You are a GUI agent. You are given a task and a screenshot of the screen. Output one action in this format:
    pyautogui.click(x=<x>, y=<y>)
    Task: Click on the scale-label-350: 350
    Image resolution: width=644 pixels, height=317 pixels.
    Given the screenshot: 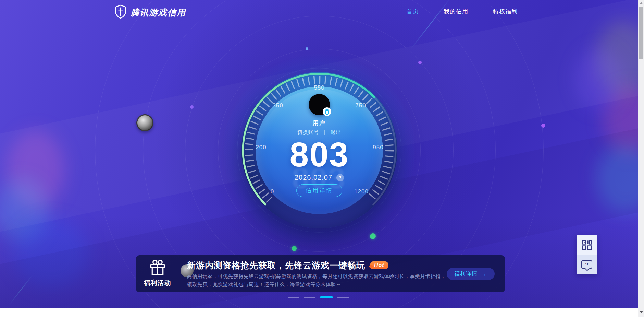 What is the action you would take?
    pyautogui.click(x=277, y=106)
    